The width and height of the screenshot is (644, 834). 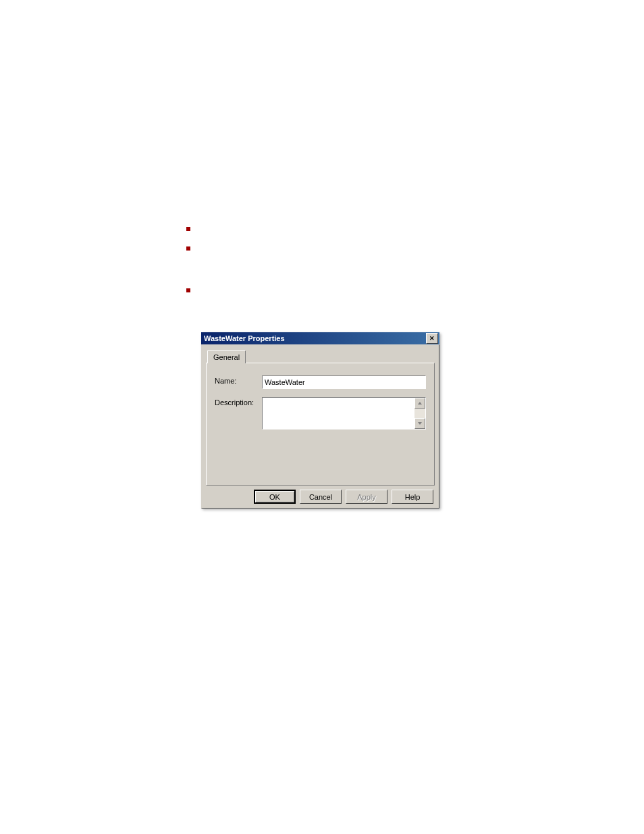 What do you see at coordinates (227, 357) in the screenshot?
I see `tab-general: General` at bounding box center [227, 357].